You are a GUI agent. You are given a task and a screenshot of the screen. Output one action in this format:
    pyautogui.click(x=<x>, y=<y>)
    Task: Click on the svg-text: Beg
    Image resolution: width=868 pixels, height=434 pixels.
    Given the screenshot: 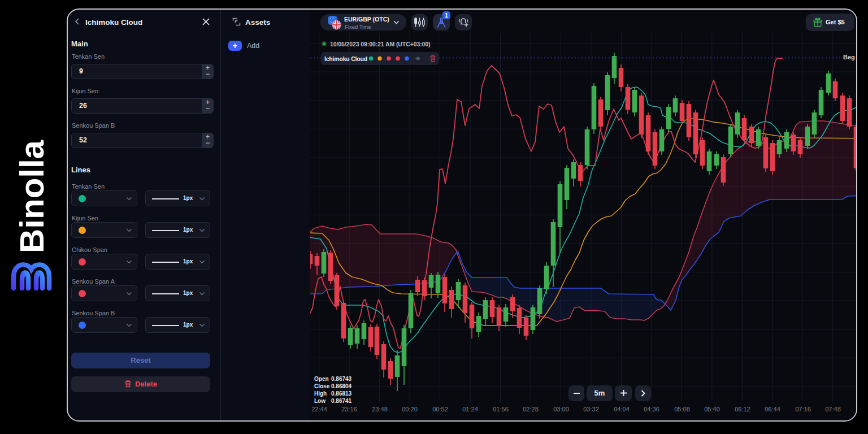 What is the action you would take?
    pyautogui.click(x=849, y=57)
    